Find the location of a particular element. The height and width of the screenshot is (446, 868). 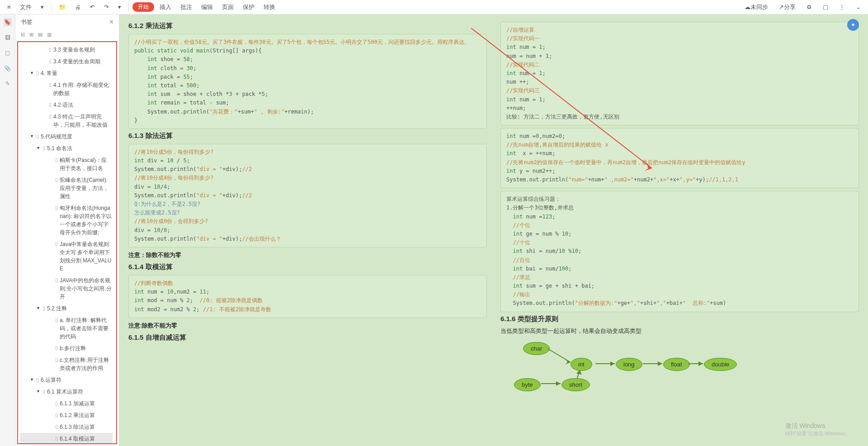

bookmark-item: ▯驼峰命名法(Camel):应用于变量，方法，属性 is located at coordinates (66, 188).